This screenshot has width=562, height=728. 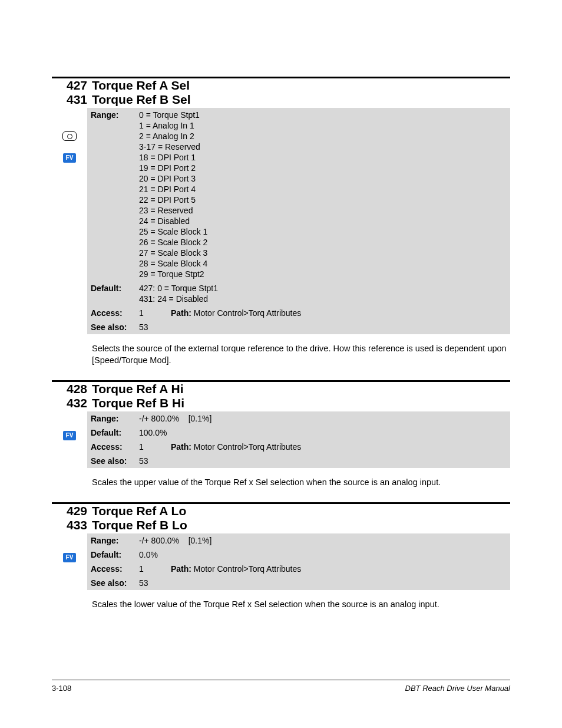 I want to click on range-line: 23 = Reserved, so click(x=323, y=210).